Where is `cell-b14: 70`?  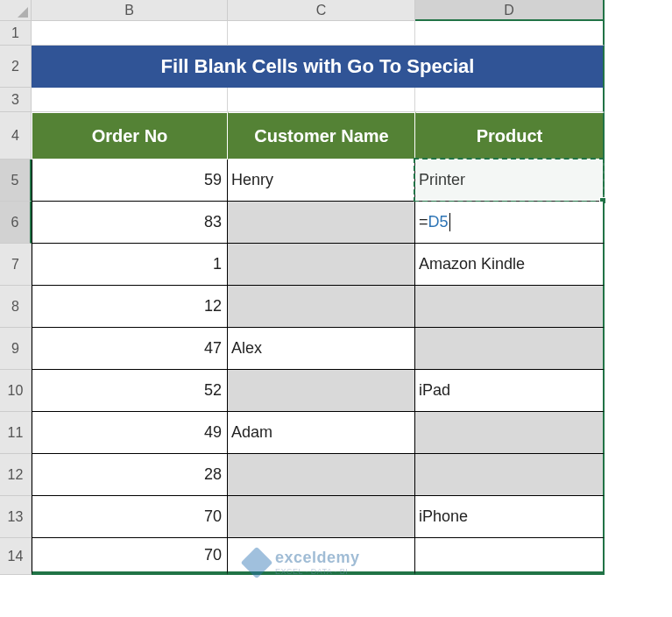
cell-b14: 70 is located at coordinates (130, 557).